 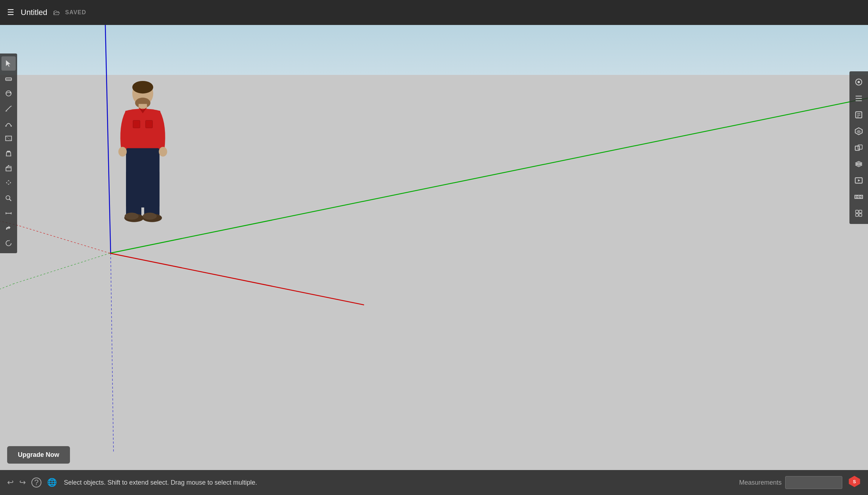 What do you see at coordinates (9, 243) in the screenshot?
I see `rotate-tool` at bounding box center [9, 243].